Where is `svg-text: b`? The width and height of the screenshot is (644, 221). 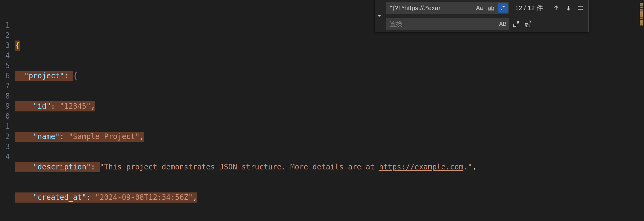 svg-text: b is located at coordinates (518, 23).